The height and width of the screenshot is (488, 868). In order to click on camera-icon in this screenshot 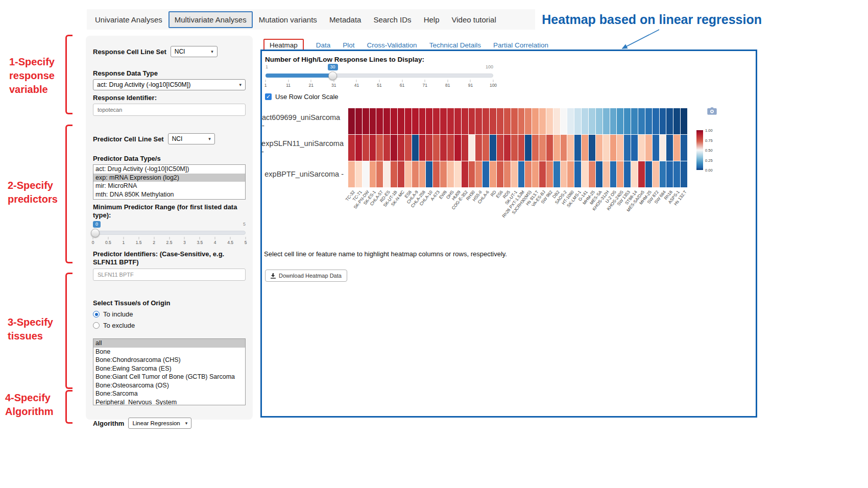, I will do `click(712, 111)`.